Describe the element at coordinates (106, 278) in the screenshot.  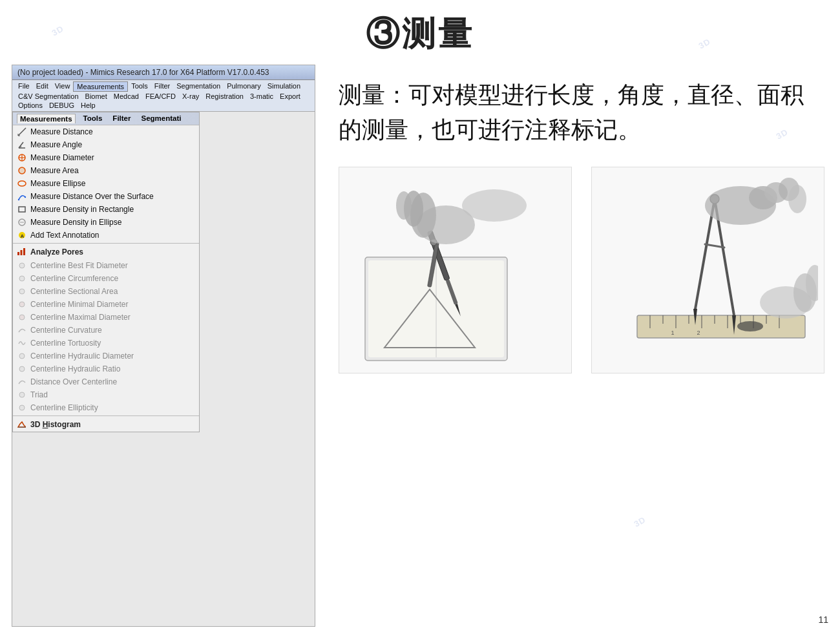
I see `menu-item-centerline-circumference: Centerline Circumference` at that location.